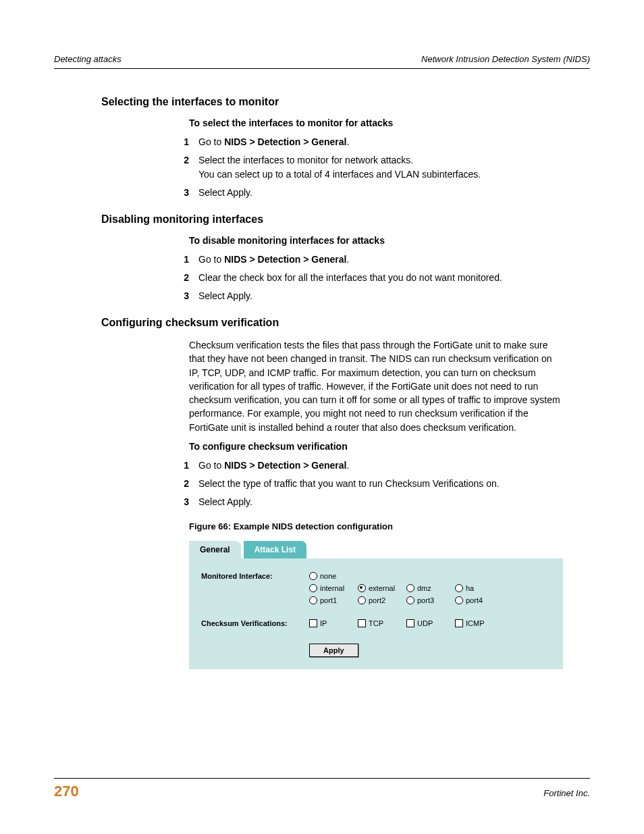  Describe the element at coordinates (346, 219) in the screenshot. I see `section-heading-disable-monitoring: Disabling monitoring interfaces` at that location.